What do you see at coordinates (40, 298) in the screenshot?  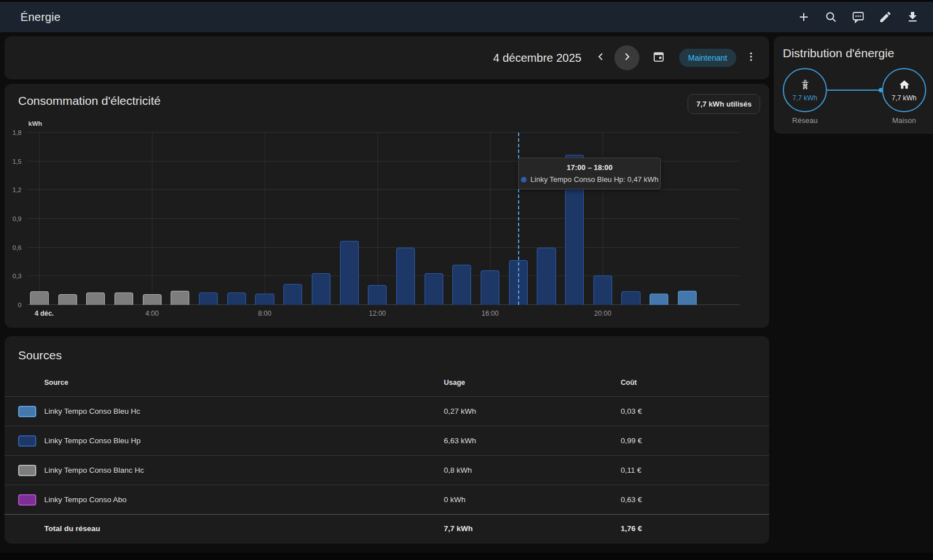 I see `consumption-bar-0:00` at bounding box center [40, 298].